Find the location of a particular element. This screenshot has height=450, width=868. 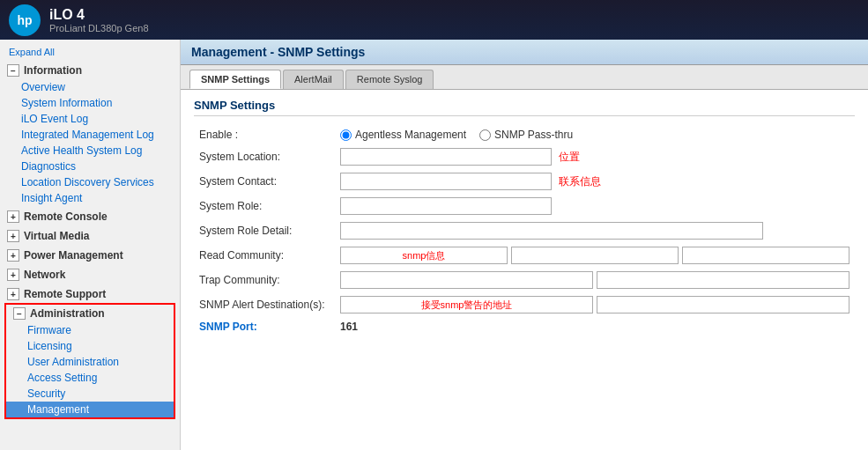

trap-community-value is located at coordinates (595, 280).